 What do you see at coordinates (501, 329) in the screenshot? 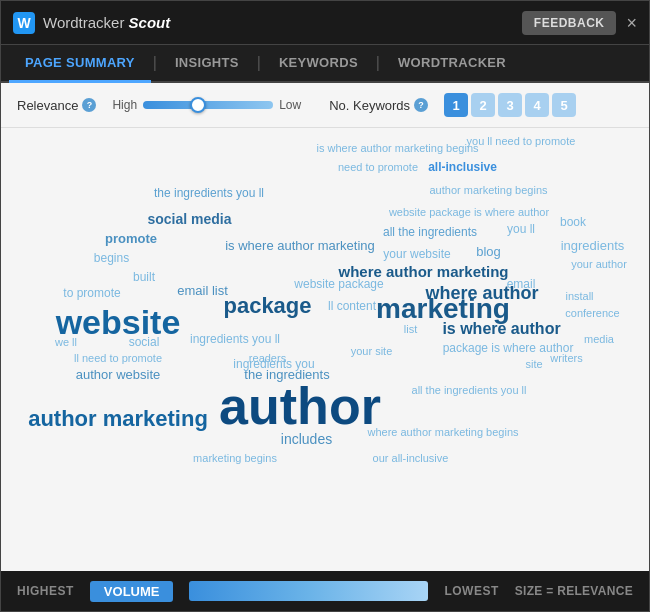
I see `word-35: is where author` at bounding box center [501, 329].